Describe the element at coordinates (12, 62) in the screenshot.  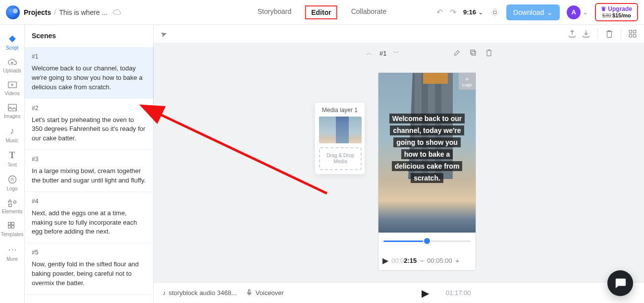
I see `upload-icon` at that location.